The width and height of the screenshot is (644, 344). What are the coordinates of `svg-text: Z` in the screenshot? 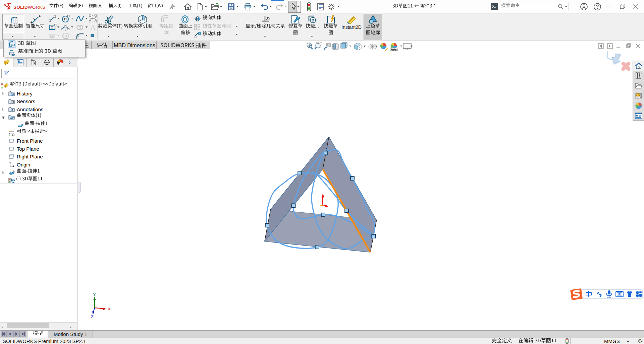 It's located at (92, 317).